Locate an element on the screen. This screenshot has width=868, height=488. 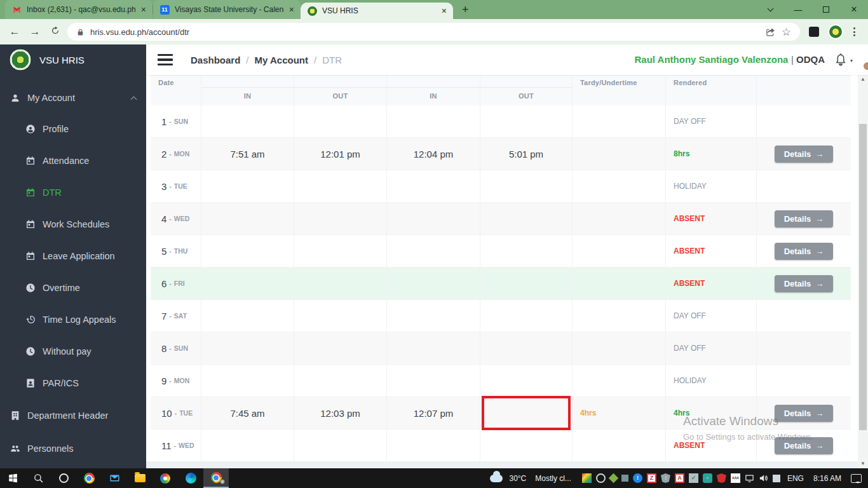
display-network-tray-icon is located at coordinates (750, 478).